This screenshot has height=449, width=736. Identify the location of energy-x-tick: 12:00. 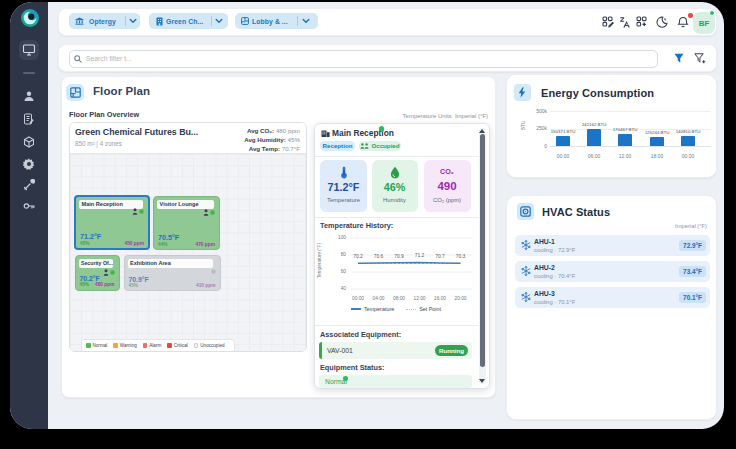
(625, 156).